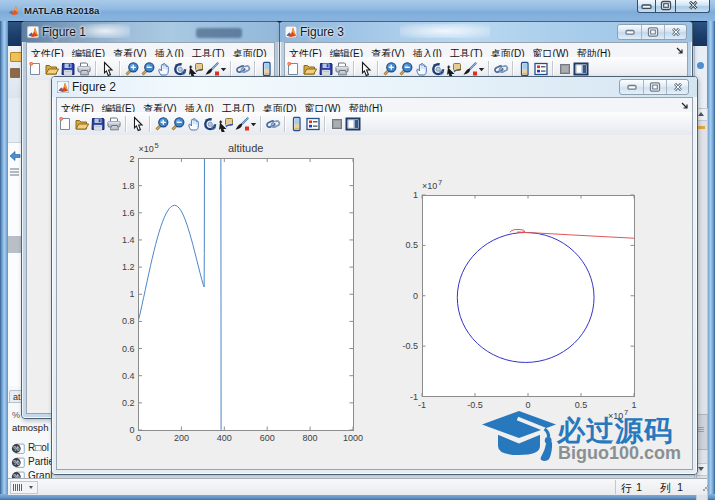 The width and height of the screenshot is (715, 500). Describe the element at coordinates (353, 438) in the screenshot. I see `svg-text: 1000` at that location.